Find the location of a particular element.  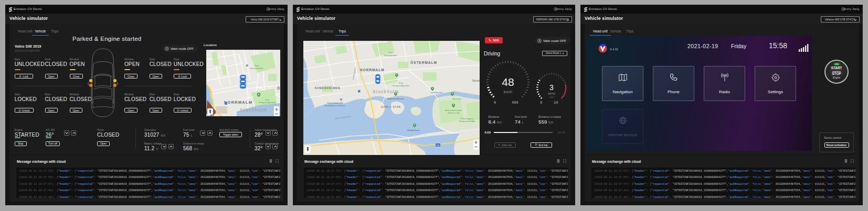

svg-text: Fotografiska is located at coordinates (414, 130).